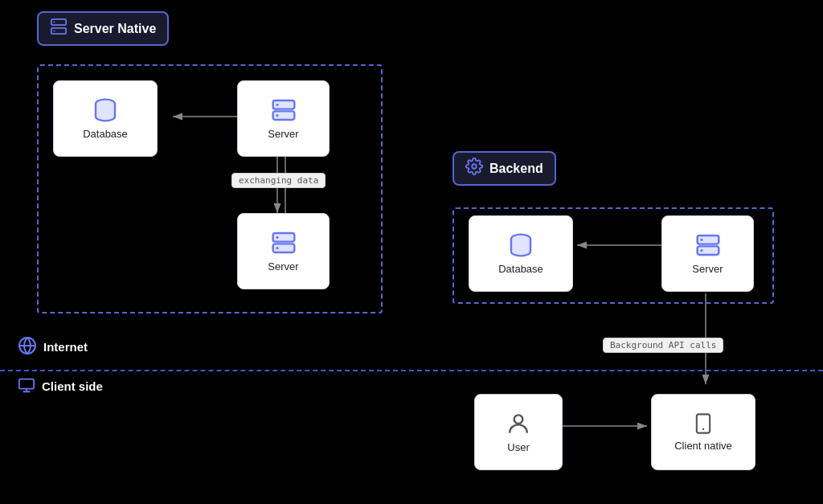  I want to click on client-side-text: Client side, so click(72, 386).